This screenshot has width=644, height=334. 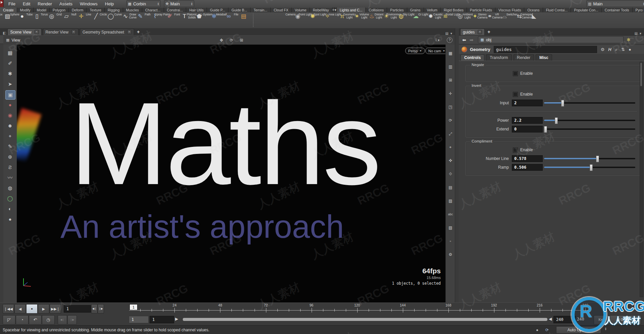 I want to click on right-toolbar-tool-16: ⚙, so click(x=450, y=255).